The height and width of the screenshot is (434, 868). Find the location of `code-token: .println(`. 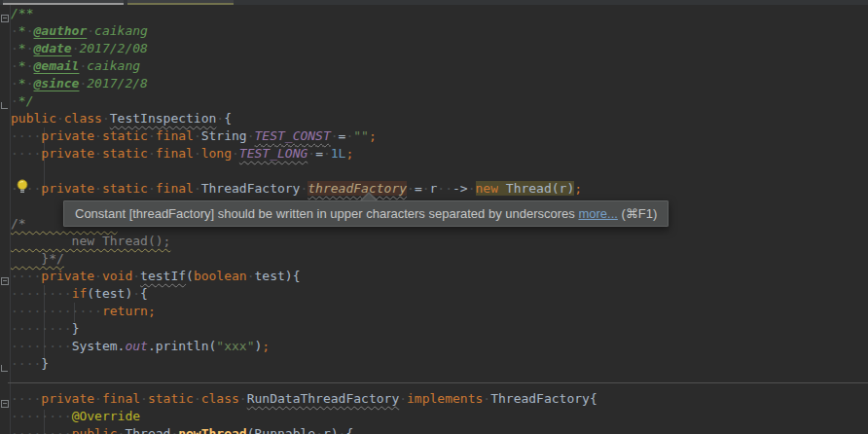

code-token: .println( is located at coordinates (182, 346).